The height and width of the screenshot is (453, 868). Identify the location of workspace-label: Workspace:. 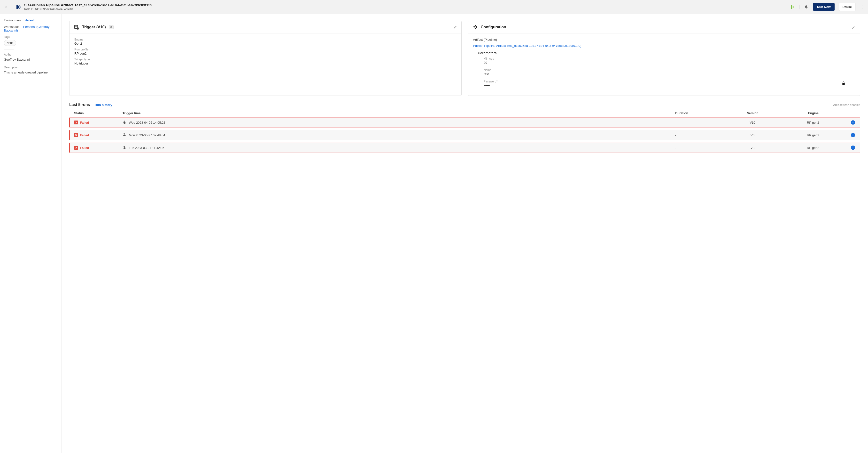
(12, 27).